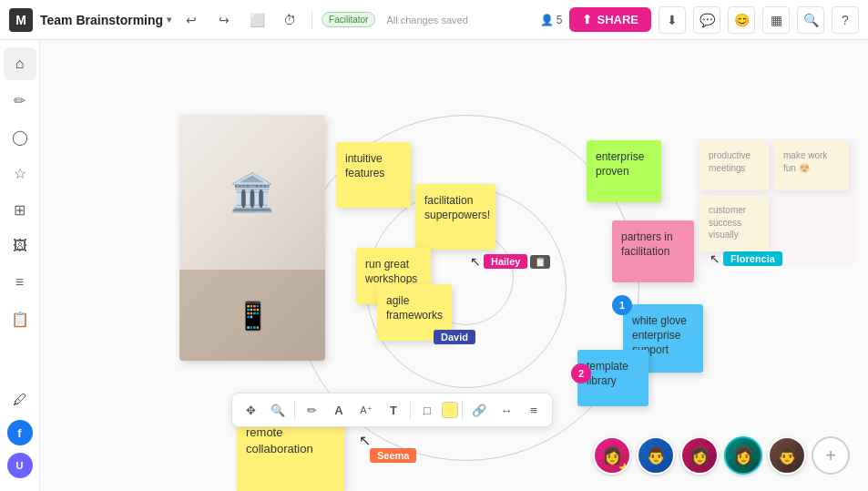 This screenshot has height=491, width=868. I want to click on title-chevron-icon: ▾, so click(169, 20).